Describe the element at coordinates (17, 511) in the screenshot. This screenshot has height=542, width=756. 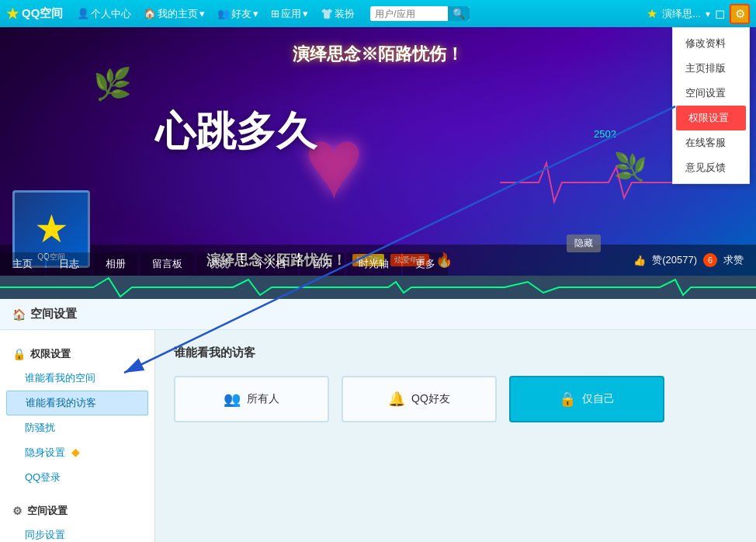
I see `settings-icon: ⚙` at that location.